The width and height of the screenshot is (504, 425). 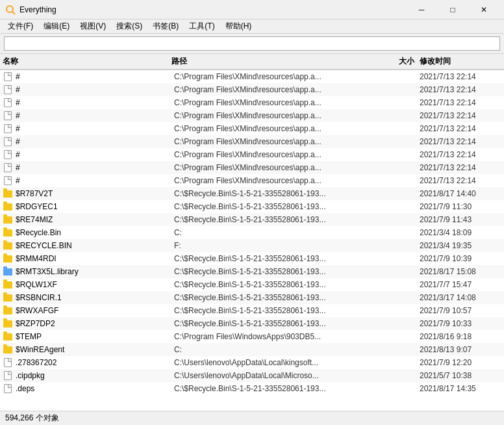 What do you see at coordinates (252, 272) in the screenshot?
I see `table-row: $RMT3X5L.libraryC:\$Recycle.Bin\S-1-5-21…` at bounding box center [252, 272].